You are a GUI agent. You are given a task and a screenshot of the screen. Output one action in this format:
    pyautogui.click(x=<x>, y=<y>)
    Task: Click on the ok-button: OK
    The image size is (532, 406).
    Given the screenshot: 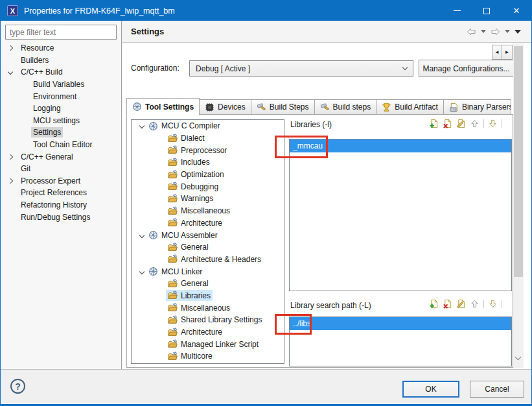 What is the action you would take?
    pyautogui.click(x=431, y=389)
    